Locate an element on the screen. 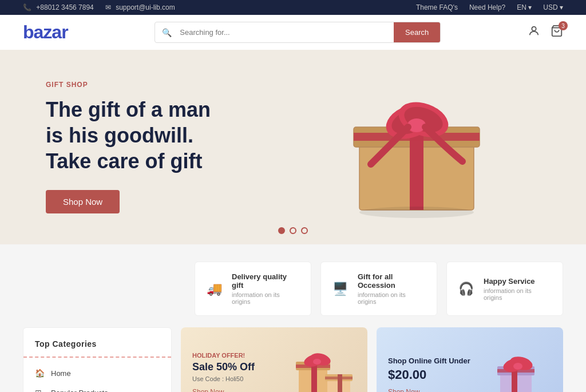  occasion-icon: 🖥️ is located at coordinates (341, 289).